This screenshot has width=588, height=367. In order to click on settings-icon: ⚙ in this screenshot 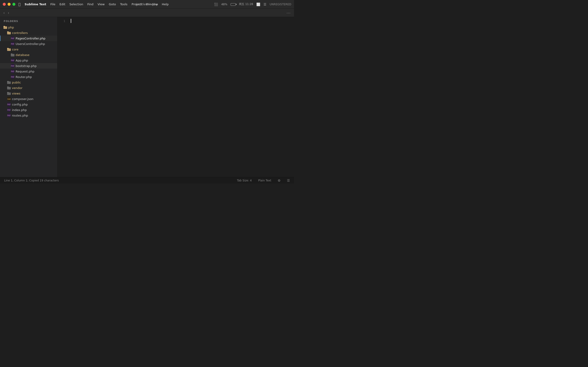, I will do `click(279, 181)`.